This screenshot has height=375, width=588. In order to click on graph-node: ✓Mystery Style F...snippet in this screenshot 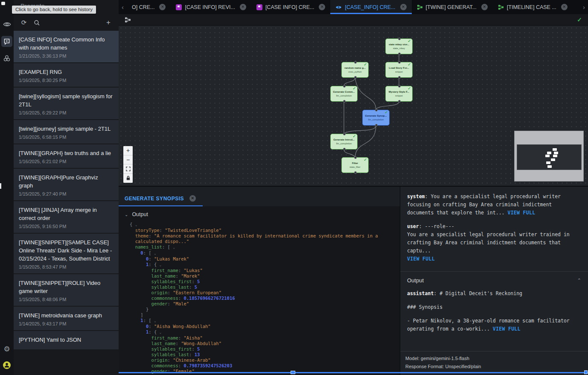, I will do `click(399, 94)`.